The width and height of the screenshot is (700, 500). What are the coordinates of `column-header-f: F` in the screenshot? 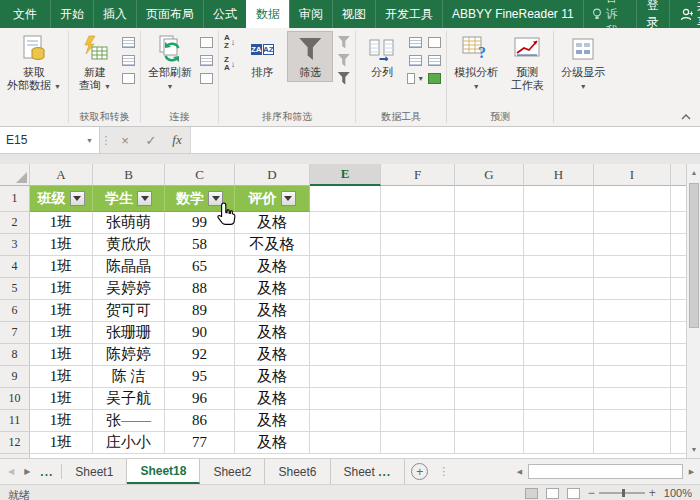 It's located at (418, 175).